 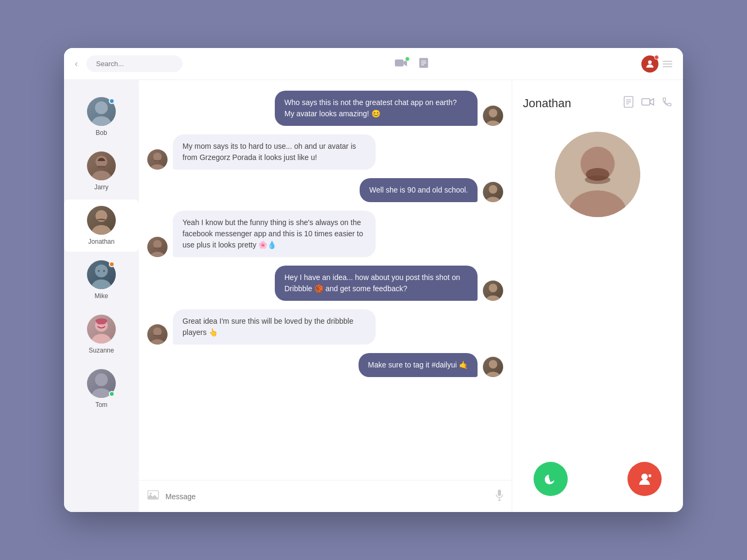 I want to click on suzanne-avatar, so click(x=101, y=329).